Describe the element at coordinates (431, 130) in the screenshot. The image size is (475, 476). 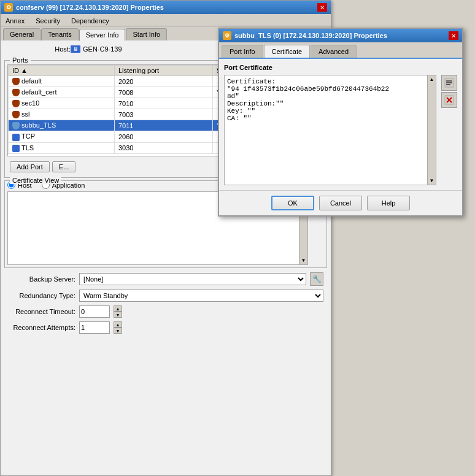
I see `cert-box-scrollbar: ▲ ▼` at that location.